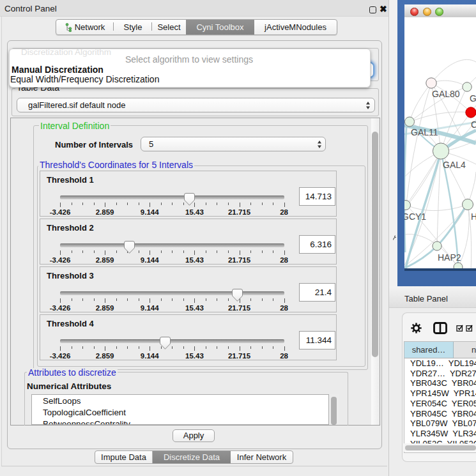 The image size is (476, 476). Describe the element at coordinates (473, 217) in the screenshot. I see `svg-text: H` at that location.